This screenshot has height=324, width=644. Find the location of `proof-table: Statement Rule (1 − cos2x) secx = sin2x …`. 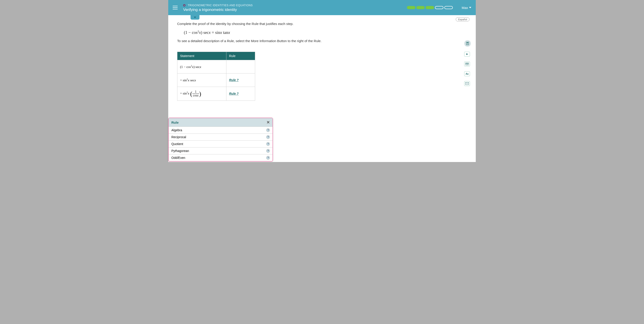

proof-table: Statement Rule (1 − cos2x) secx = sin2x … is located at coordinates (216, 76).